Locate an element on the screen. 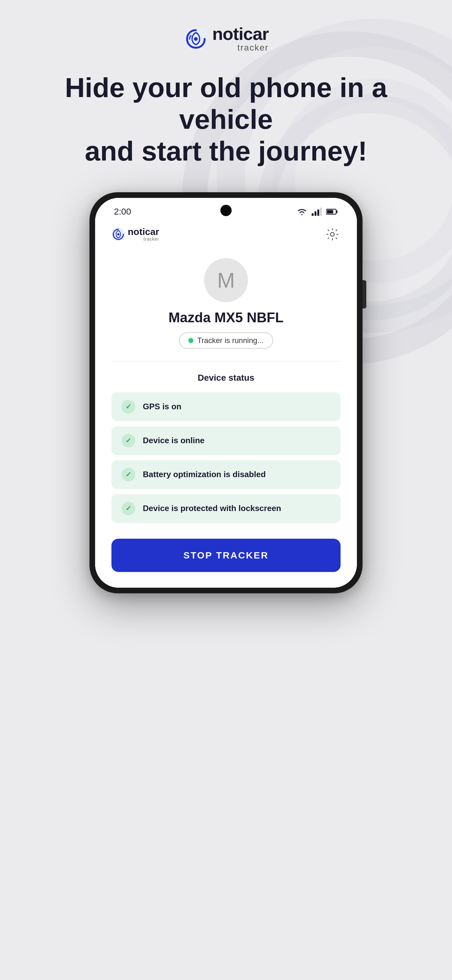  checkmark-gps: ✓ is located at coordinates (128, 407).